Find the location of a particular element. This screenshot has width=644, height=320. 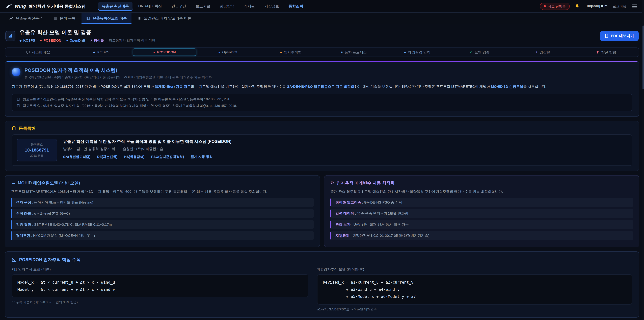

check-icon: ✓ is located at coordinates (471, 52).